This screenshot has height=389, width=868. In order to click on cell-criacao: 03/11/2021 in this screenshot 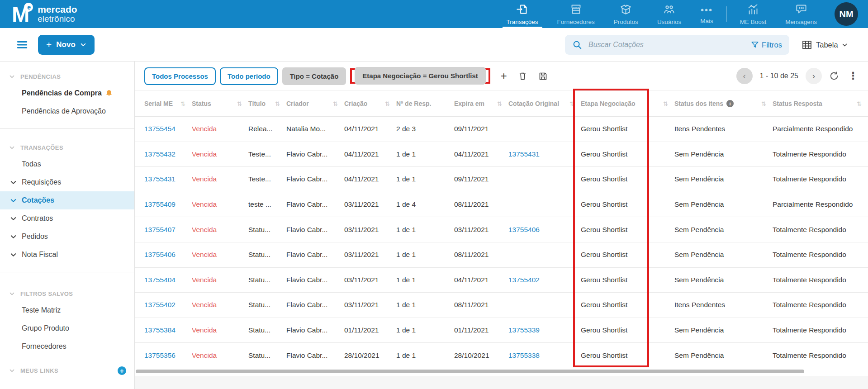, I will do `click(370, 280)`.